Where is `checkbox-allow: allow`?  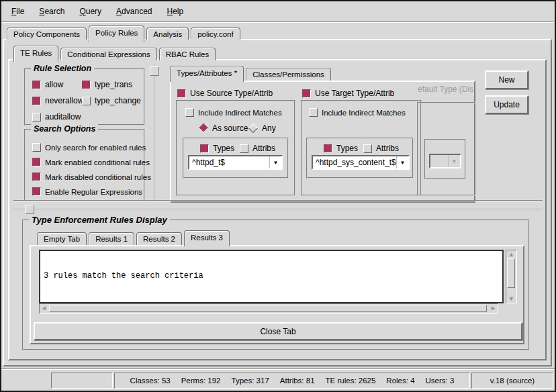 checkbox-allow: allow is located at coordinates (48, 85).